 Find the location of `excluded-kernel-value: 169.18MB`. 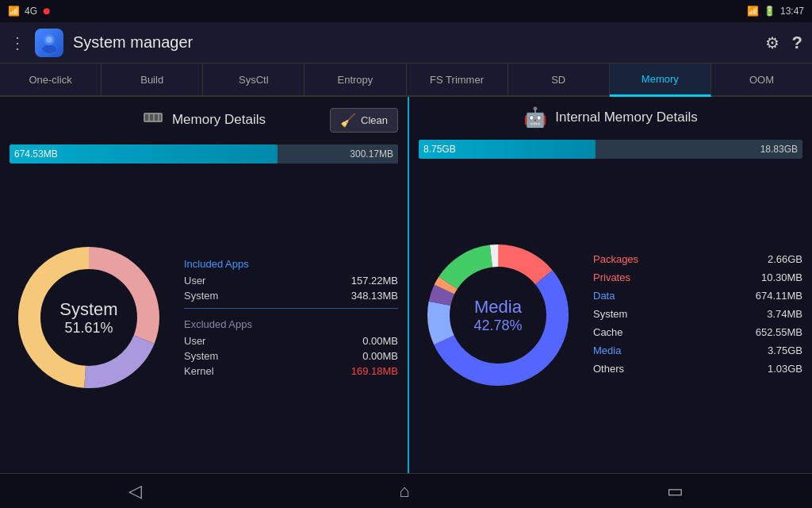

excluded-kernel-value: 169.18MB is located at coordinates (374, 371).